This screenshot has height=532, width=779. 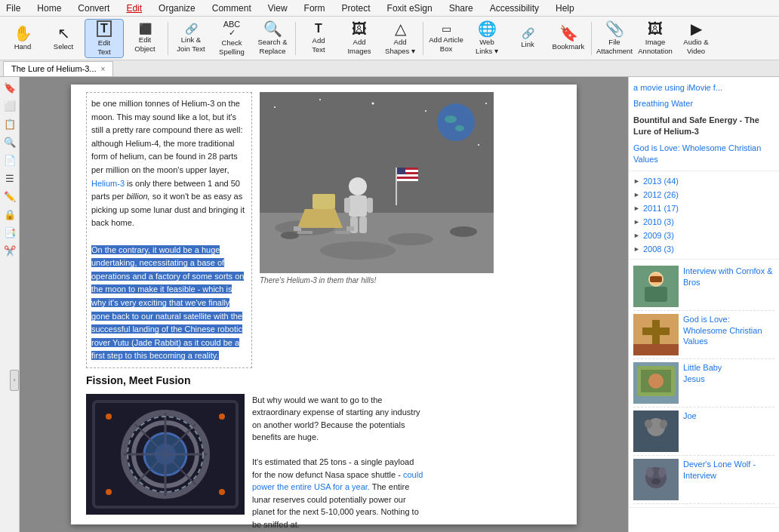 What do you see at coordinates (10, 124) in the screenshot?
I see `sidebar-layers-icon: 📋` at bounding box center [10, 124].